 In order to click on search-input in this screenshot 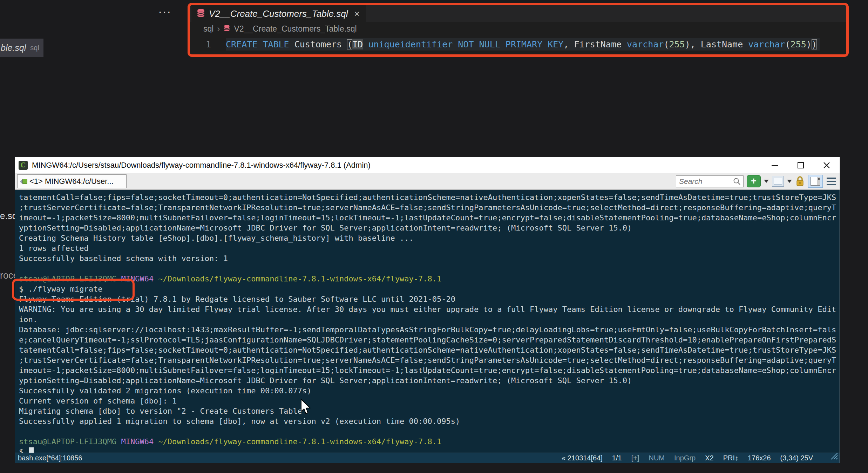, I will do `click(705, 181)`.